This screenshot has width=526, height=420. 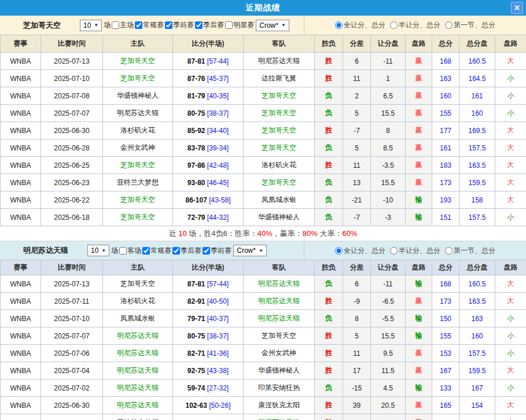 What do you see at coordinates (279, 113) in the screenshot?
I see `cell-away-team: 芝加哥天空` at bounding box center [279, 113].